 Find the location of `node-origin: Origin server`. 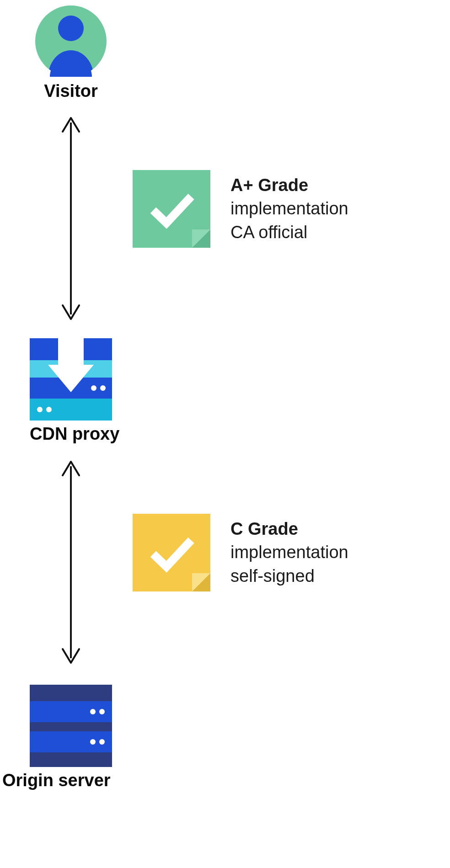

node-origin: Origin server is located at coordinates (71, 738).